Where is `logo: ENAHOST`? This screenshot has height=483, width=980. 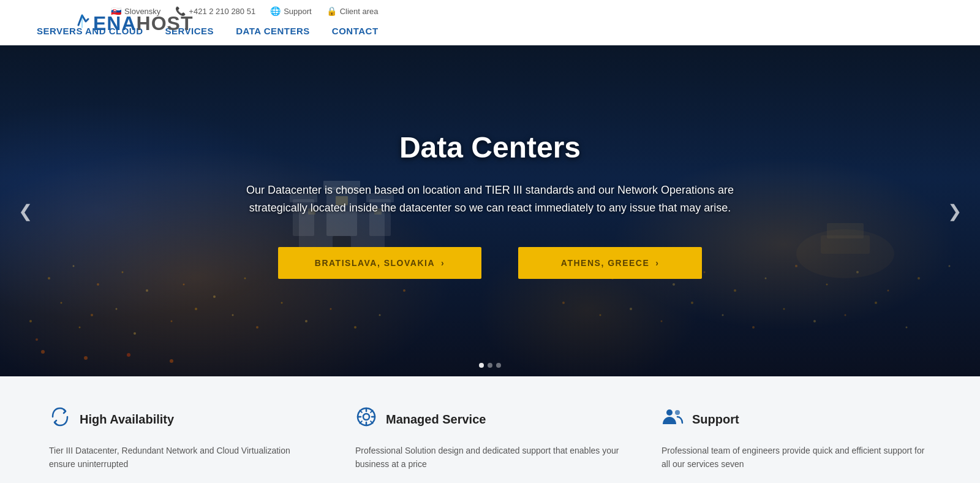 logo: ENAHOST is located at coordinates (134, 23).